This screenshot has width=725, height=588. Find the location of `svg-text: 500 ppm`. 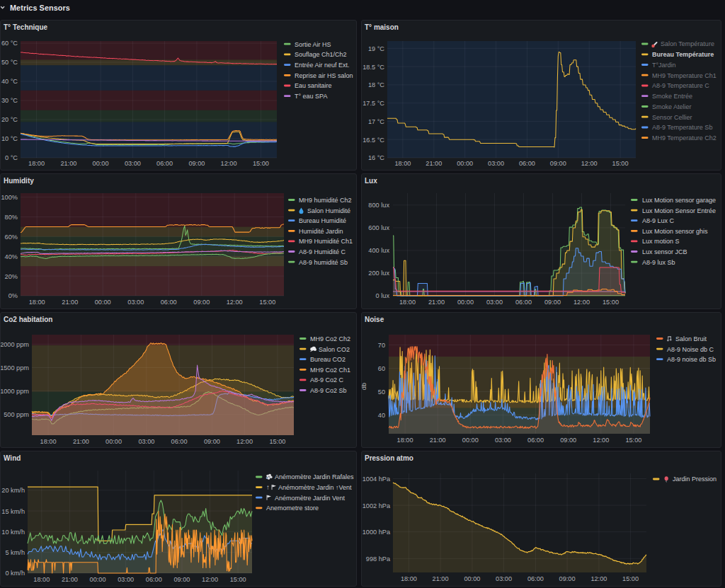

svg-text: 500 ppm is located at coordinates (16, 415).